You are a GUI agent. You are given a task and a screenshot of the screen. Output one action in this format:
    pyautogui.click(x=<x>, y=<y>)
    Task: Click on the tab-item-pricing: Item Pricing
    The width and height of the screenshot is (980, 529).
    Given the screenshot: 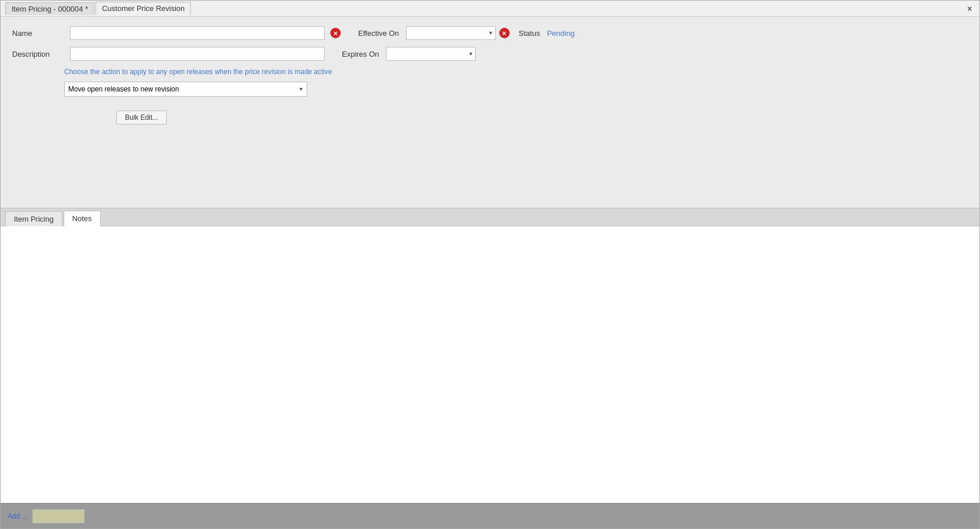 What is the action you would take?
    pyautogui.click(x=34, y=219)
    